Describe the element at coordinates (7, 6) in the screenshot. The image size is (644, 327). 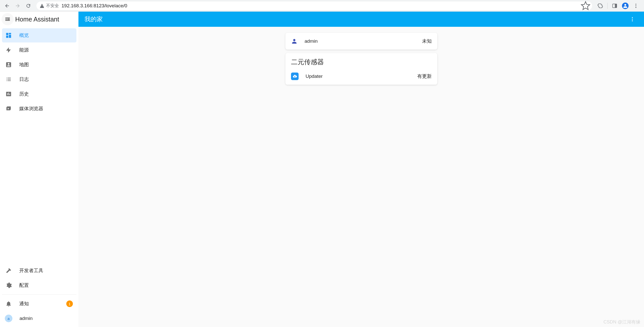
I see `browser-back-button` at that location.